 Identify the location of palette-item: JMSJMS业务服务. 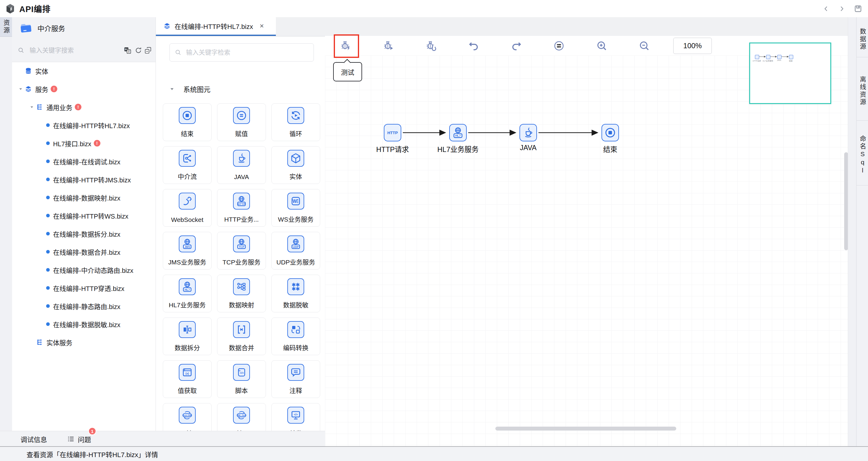
(187, 251).